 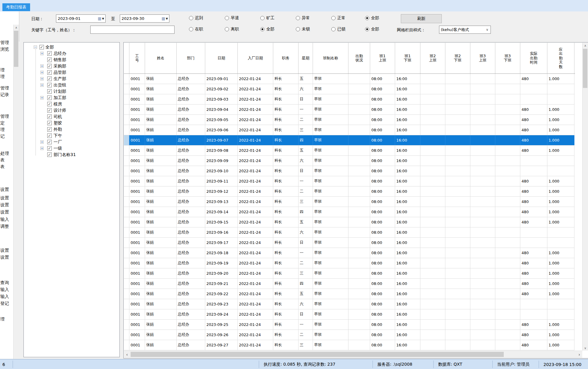 What do you see at coordinates (36, 47) in the screenshot?
I see `collapse-icon: −` at bounding box center [36, 47].